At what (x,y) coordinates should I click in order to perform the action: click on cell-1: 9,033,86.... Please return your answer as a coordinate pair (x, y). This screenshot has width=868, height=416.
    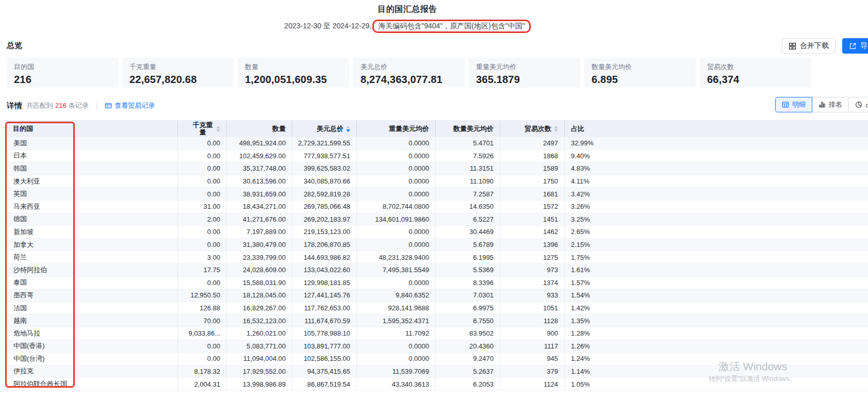
    Looking at the image, I should click on (202, 334).